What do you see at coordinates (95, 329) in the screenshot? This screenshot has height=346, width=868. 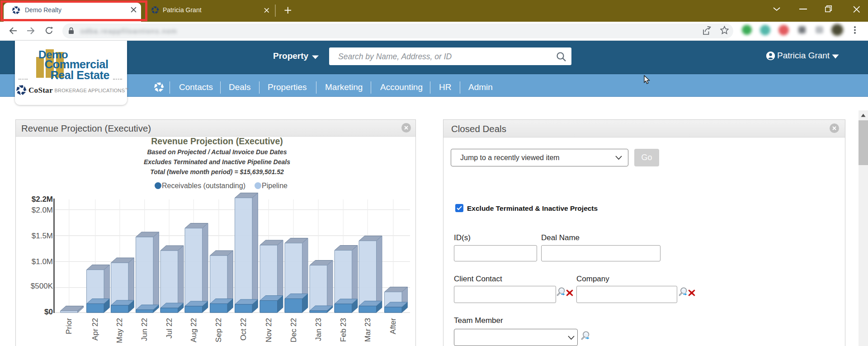 I see `svg-text: Apr 22` at bounding box center [95, 329].